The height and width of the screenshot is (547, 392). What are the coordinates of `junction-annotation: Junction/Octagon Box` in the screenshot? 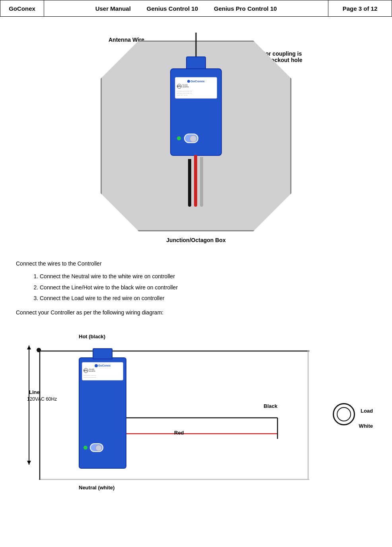 It's located at (196, 240).